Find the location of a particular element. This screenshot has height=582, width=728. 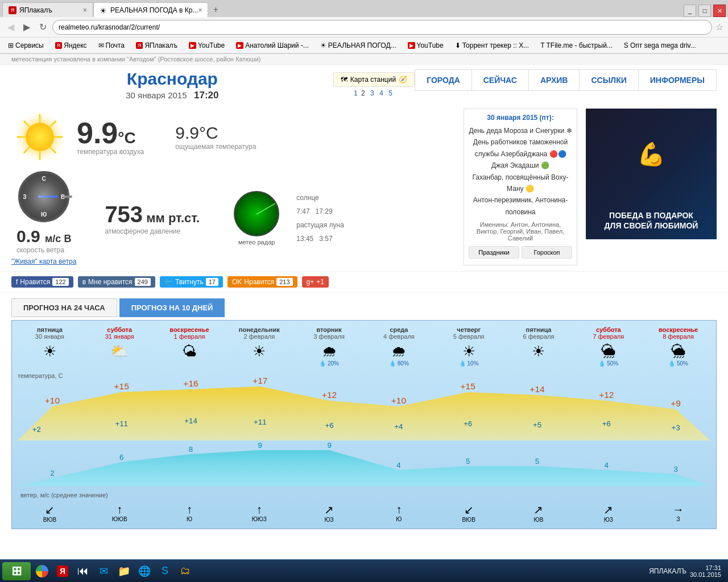

gplus-btn: g+ +1 is located at coordinates (315, 282).